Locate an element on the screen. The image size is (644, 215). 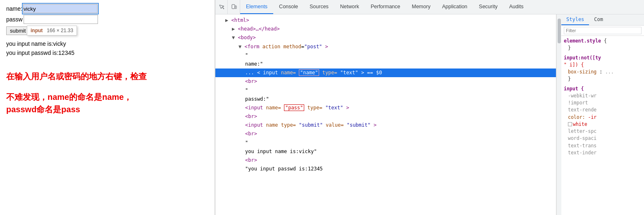
device-icon is located at coordinates (234, 7).